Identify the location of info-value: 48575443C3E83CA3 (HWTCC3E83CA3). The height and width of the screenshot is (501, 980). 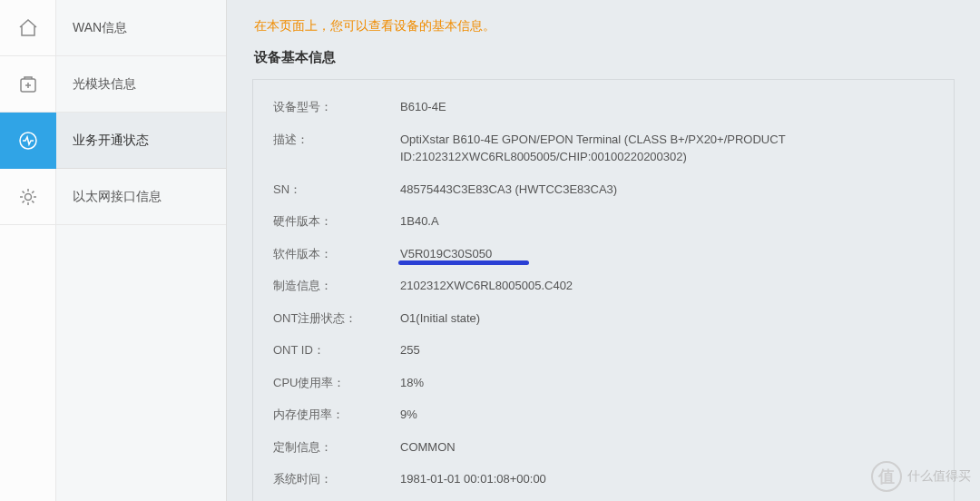
(677, 190).